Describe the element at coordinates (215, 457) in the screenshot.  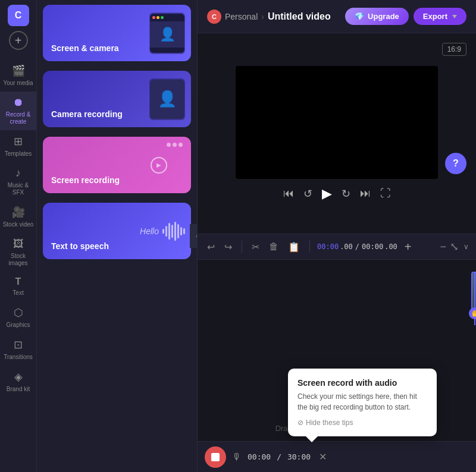
I see `record-button` at that location.